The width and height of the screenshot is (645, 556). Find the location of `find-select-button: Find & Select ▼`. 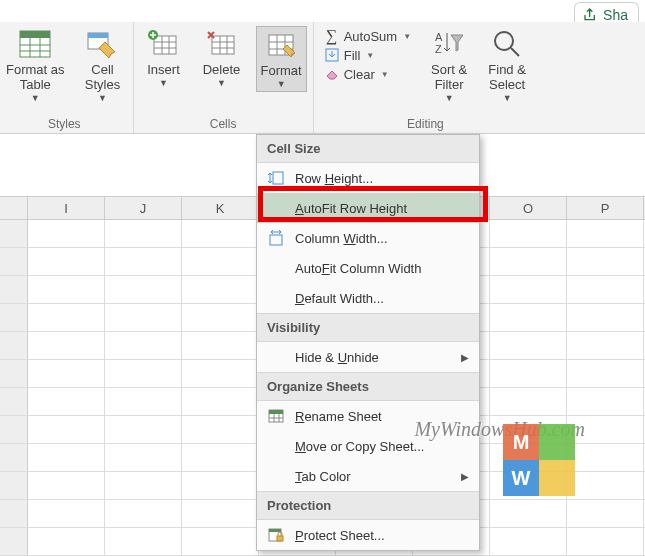

find-select-button: Find & Select ▼ is located at coordinates (507, 66).